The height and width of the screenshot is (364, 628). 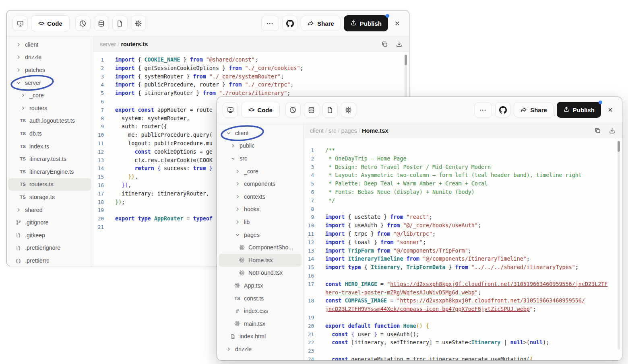 What do you see at coordinates (260, 158) in the screenshot?
I see `tree-folder-src: src` at bounding box center [260, 158].